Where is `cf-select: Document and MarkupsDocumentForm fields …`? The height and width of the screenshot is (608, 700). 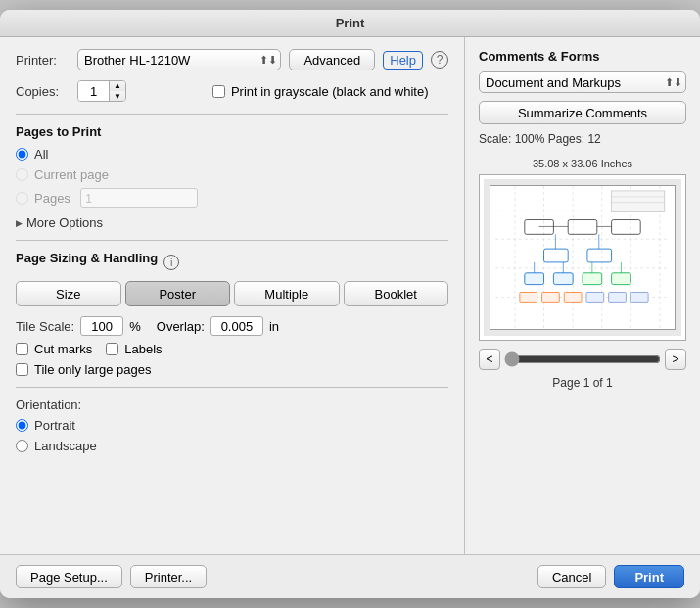 cf-select: Document and MarkupsDocumentForm fields … is located at coordinates (583, 82).